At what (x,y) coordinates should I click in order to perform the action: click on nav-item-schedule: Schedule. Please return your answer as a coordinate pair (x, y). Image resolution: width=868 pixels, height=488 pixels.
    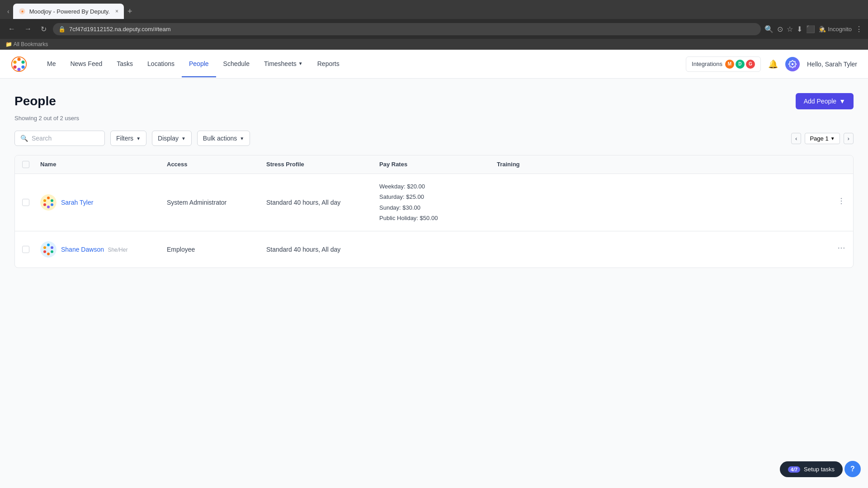
    Looking at the image, I should click on (236, 64).